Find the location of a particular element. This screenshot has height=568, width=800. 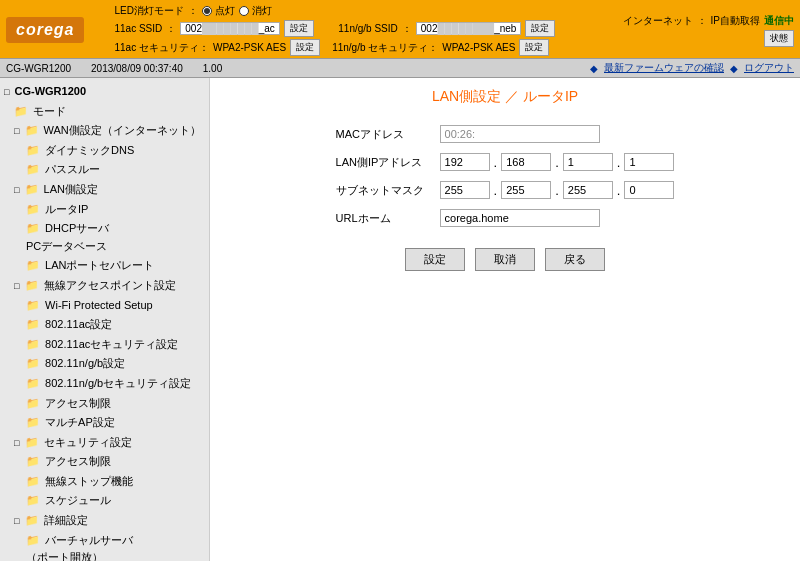

back-button: 戻る is located at coordinates (575, 260).